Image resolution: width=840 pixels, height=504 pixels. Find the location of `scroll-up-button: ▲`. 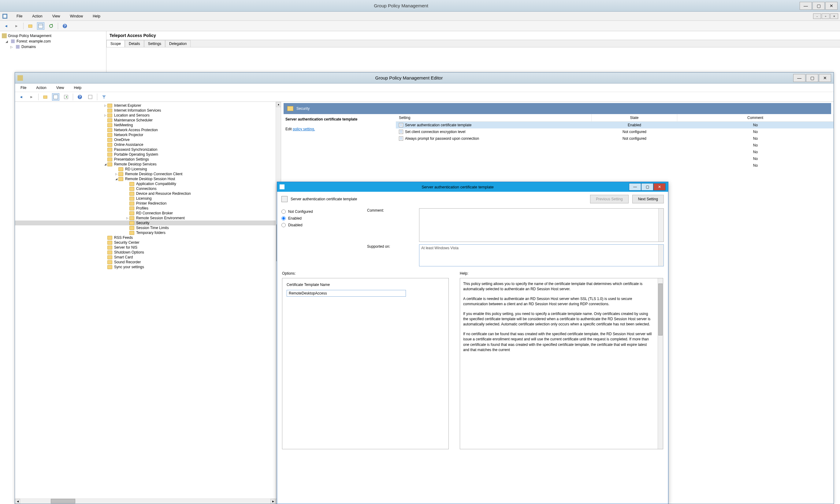

scroll-up-button: ▲ is located at coordinates (279, 105).